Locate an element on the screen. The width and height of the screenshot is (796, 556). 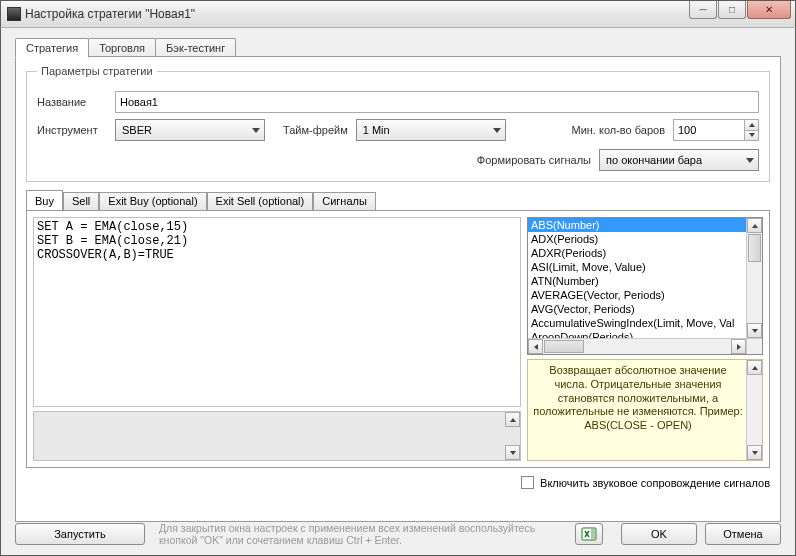
horizontal-scrollbar is located at coordinates (637, 346).